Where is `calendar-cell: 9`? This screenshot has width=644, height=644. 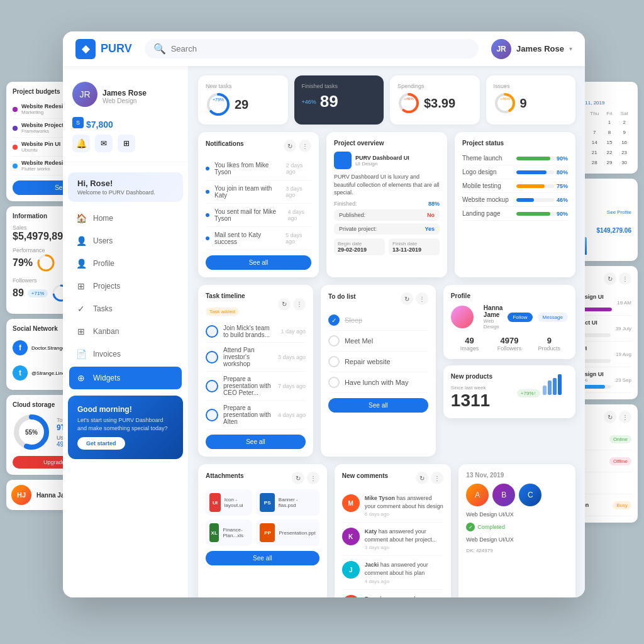 calendar-cell: 9 is located at coordinates (624, 132).